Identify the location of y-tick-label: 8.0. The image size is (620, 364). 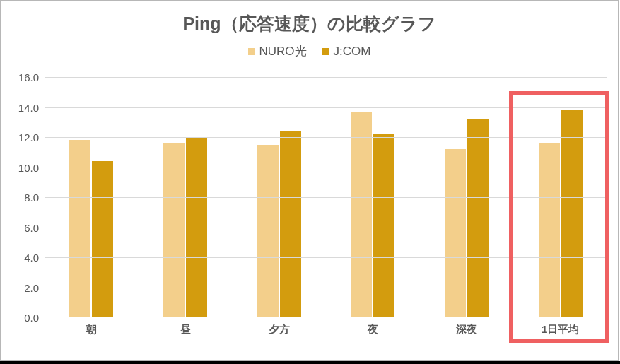
(25, 198).